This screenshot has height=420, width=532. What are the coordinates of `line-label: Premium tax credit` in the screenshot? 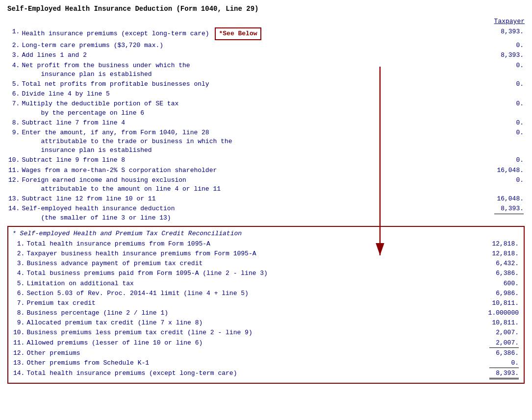 It's located at (251, 303).